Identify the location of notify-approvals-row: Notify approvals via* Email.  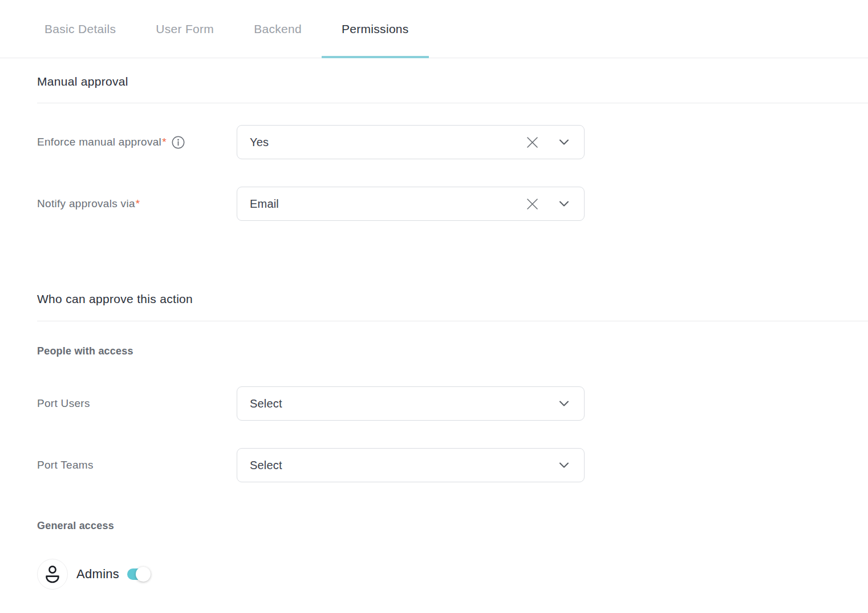
(453, 204).